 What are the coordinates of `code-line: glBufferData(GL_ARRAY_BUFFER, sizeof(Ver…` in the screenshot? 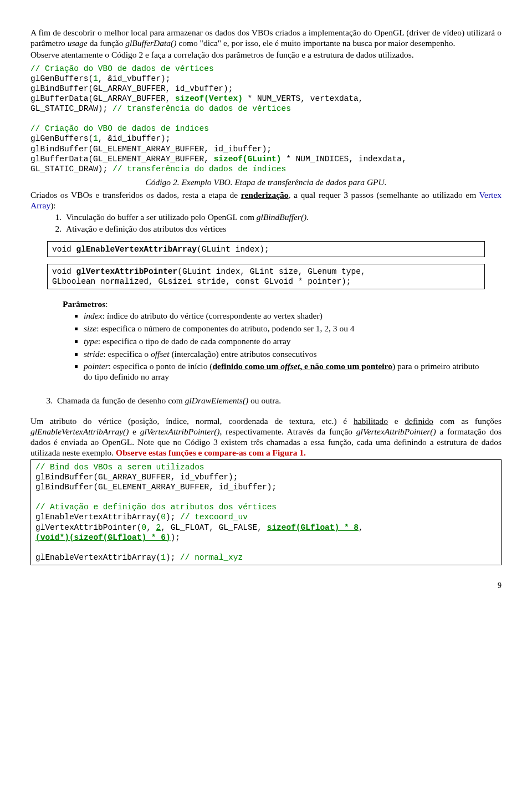 It's located at (266, 99).